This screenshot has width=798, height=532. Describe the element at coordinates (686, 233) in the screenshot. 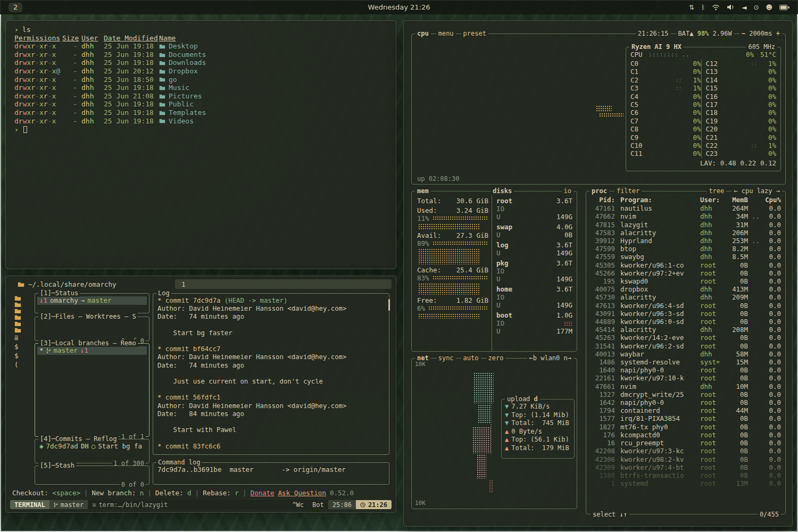

I see `process-row: 47583alacrittydhh206M0.0` at that location.